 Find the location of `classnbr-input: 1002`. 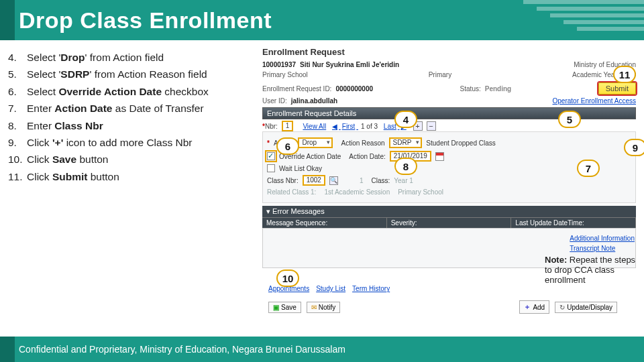

classnbr-input: 1002 is located at coordinates (314, 180).